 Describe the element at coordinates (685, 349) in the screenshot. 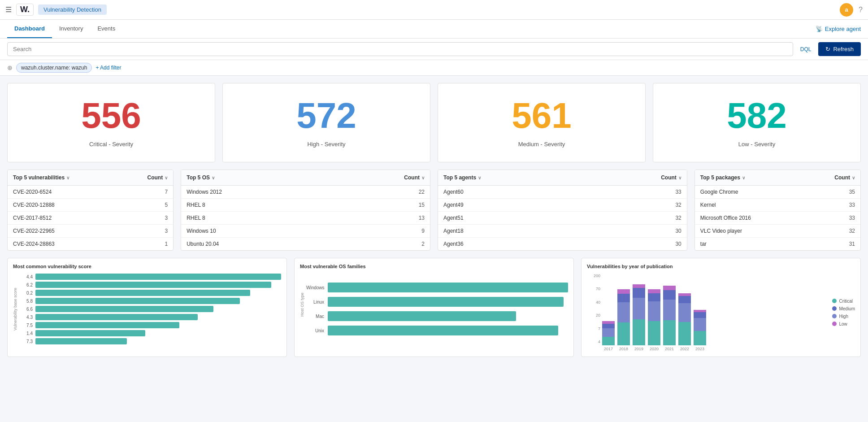

I see `stacked-col-label: 2022` at that location.